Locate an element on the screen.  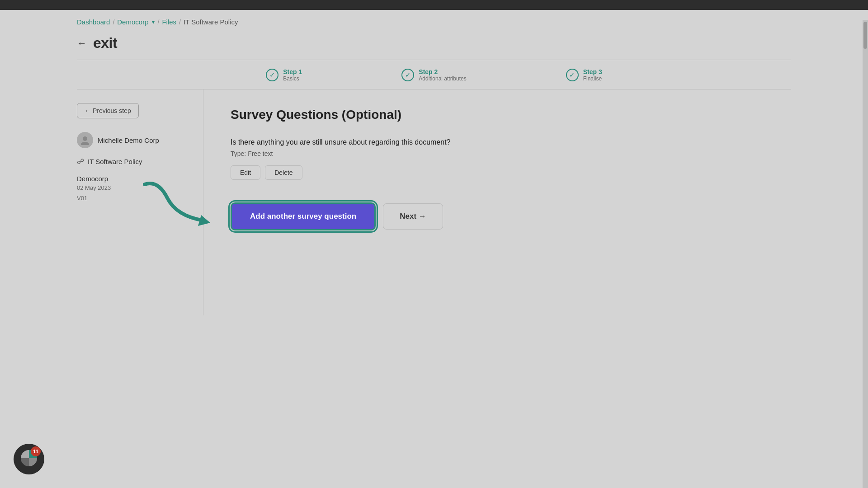
previous-step-button: ← Previous step is located at coordinates (108, 111).